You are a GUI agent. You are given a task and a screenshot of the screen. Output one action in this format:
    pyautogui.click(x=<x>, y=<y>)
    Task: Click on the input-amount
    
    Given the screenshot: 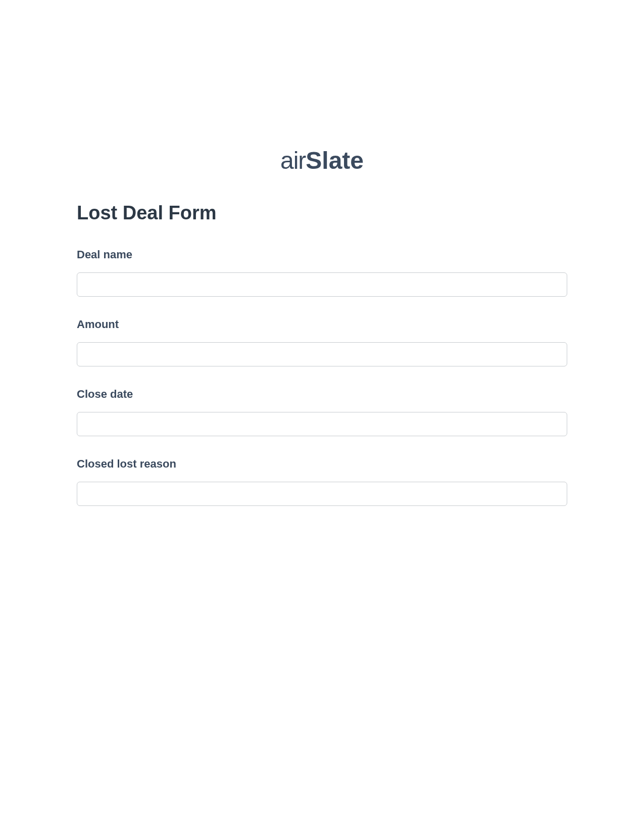 What is the action you would take?
    pyautogui.click(x=322, y=354)
    